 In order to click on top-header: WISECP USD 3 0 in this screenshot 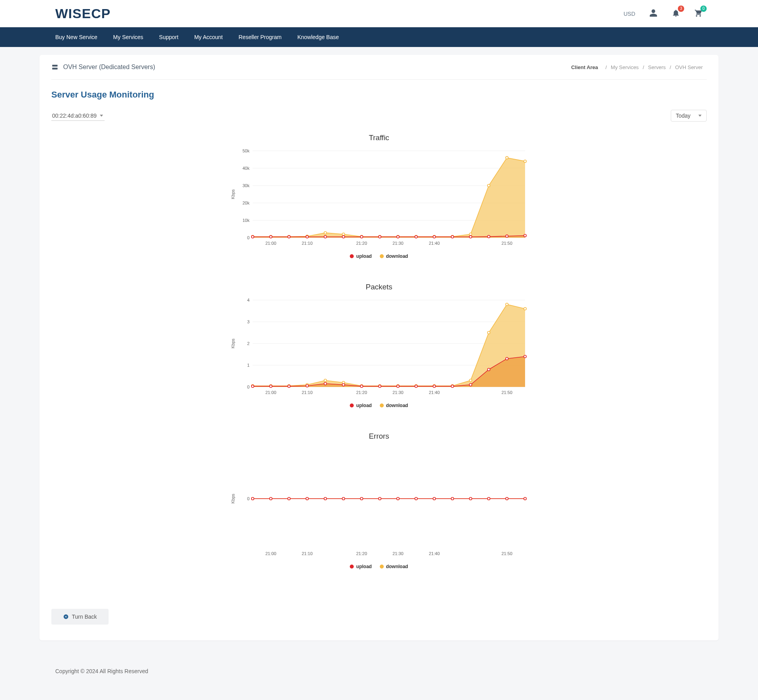, I will do `click(379, 13)`.